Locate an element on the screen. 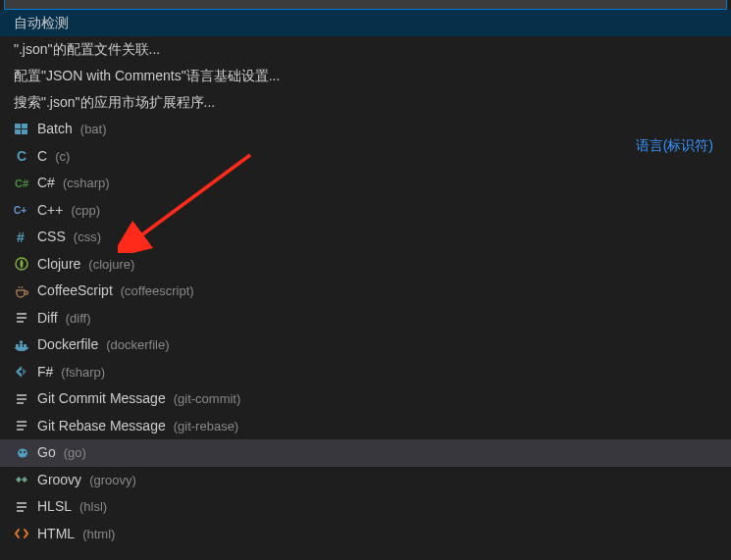  language-id: (csharp) is located at coordinates (86, 183).